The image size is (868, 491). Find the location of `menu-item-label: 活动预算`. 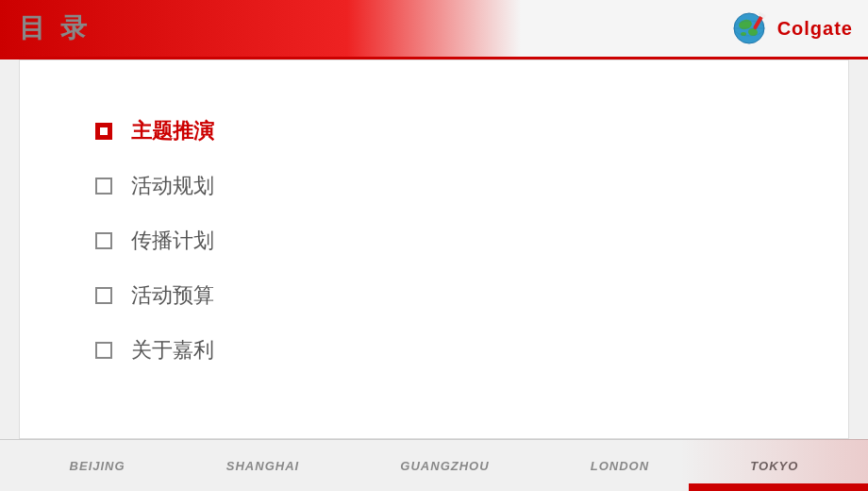

menu-item-label: 活动预算 is located at coordinates (173, 296).